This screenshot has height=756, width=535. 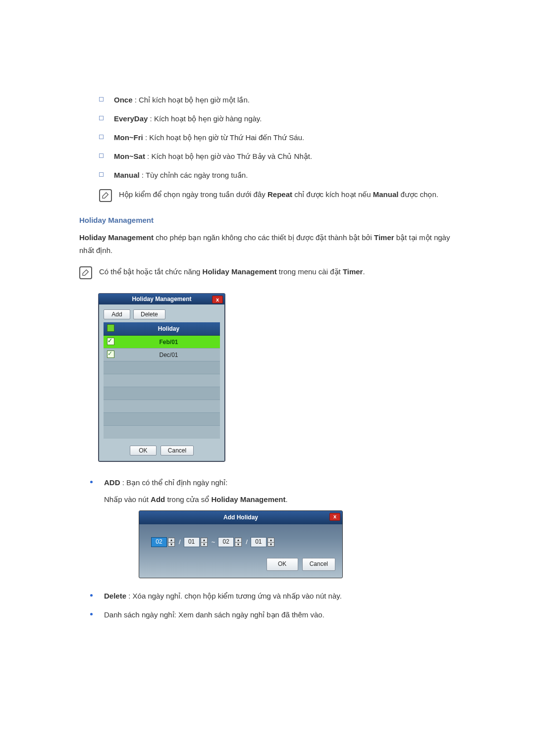 I want to click on start-day-field: 01, so click(x=192, y=542).